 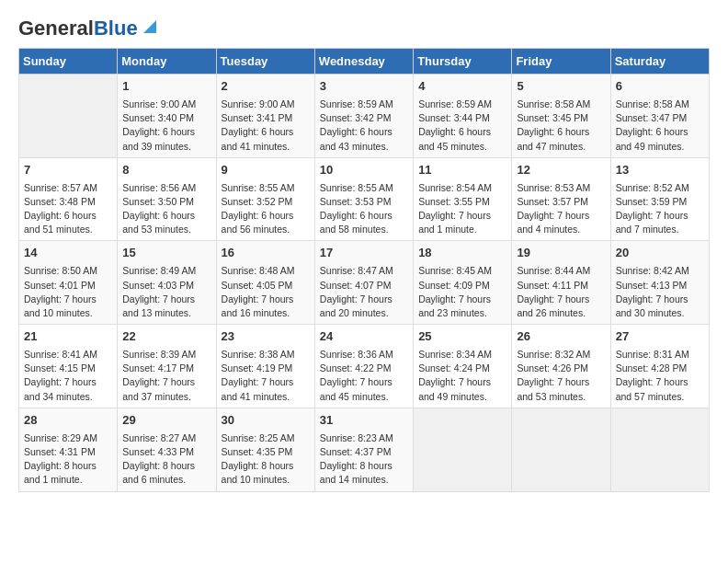 What do you see at coordinates (462, 375) in the screenshot?
I see `day-info: Sunrise: 8:34 AMSunset: 4:24 PMDaylight:…` at bounding box center [462, 375].